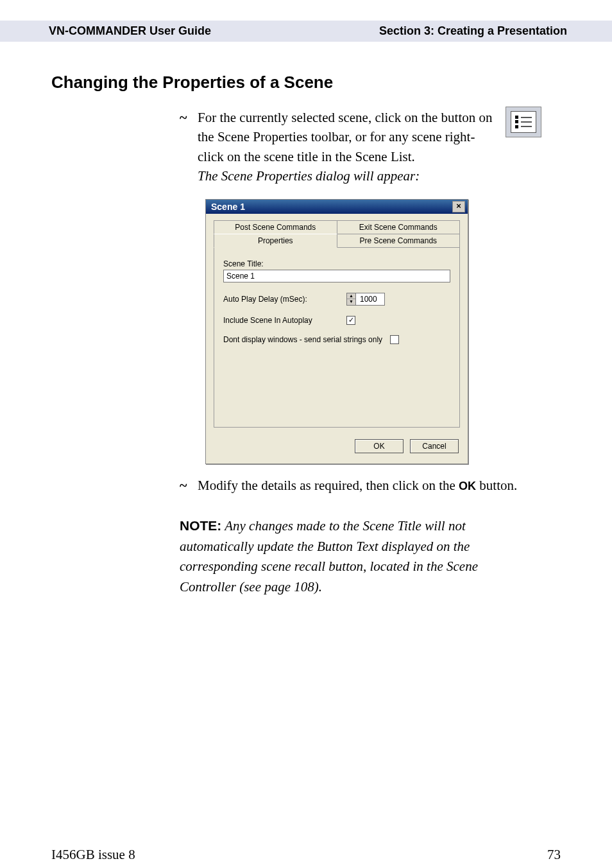  Describe the element at coordinates (352, 297) in the screenshot. I see `spinner-up-icon: ▲` at that location.